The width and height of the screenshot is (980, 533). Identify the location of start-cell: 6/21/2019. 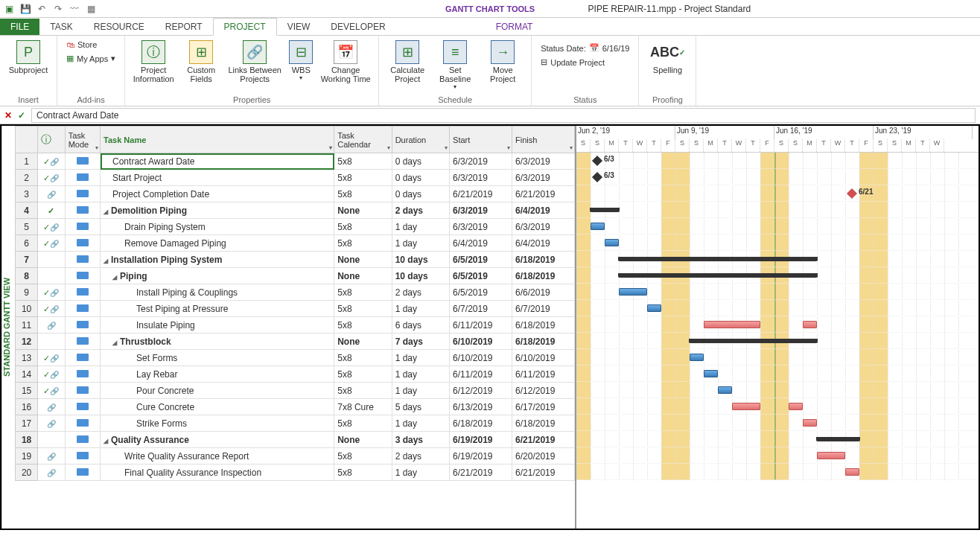
(481, 473).